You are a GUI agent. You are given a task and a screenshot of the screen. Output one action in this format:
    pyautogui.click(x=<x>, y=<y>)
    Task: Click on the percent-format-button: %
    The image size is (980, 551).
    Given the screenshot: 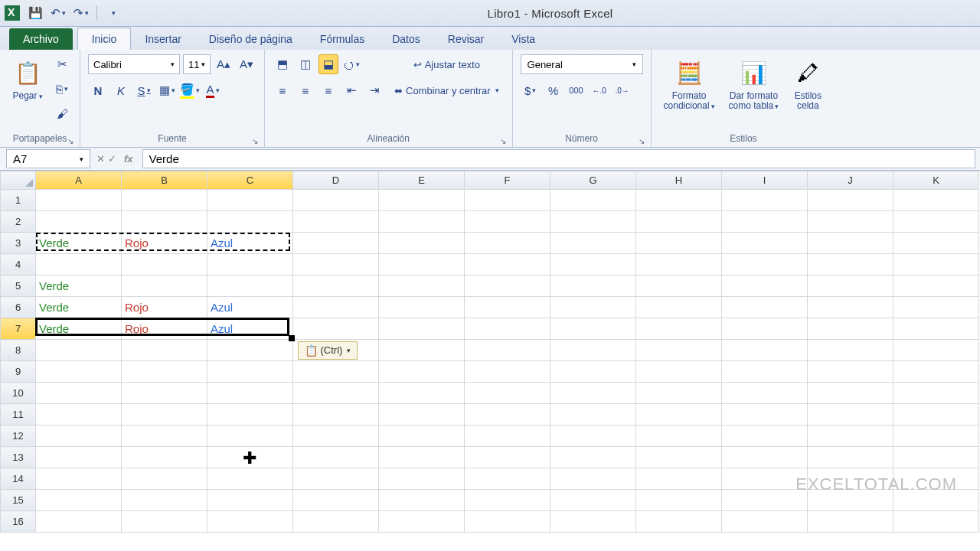 What is the action you would take?
    pyautogui.click(x=554, y=90)
    